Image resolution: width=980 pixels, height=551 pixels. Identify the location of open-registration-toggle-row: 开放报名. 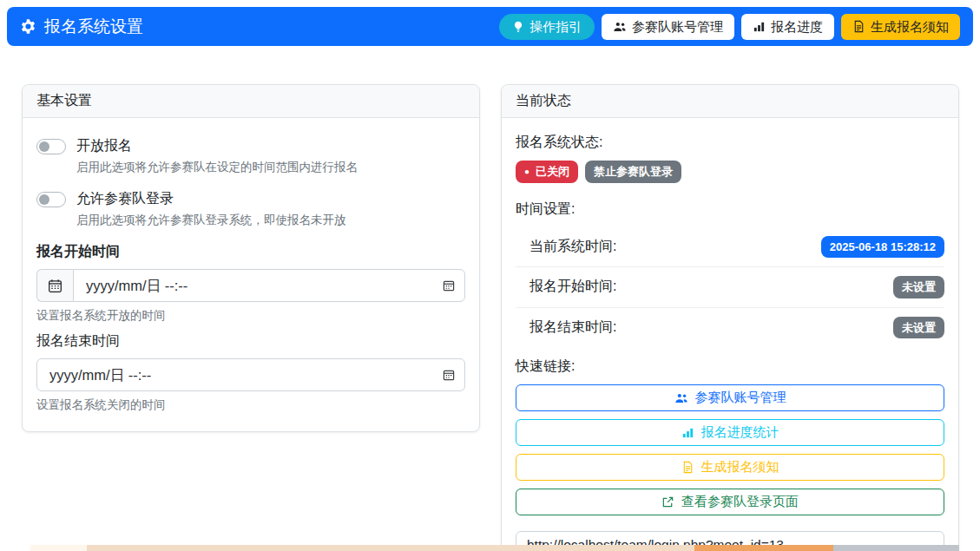
(251, 146).